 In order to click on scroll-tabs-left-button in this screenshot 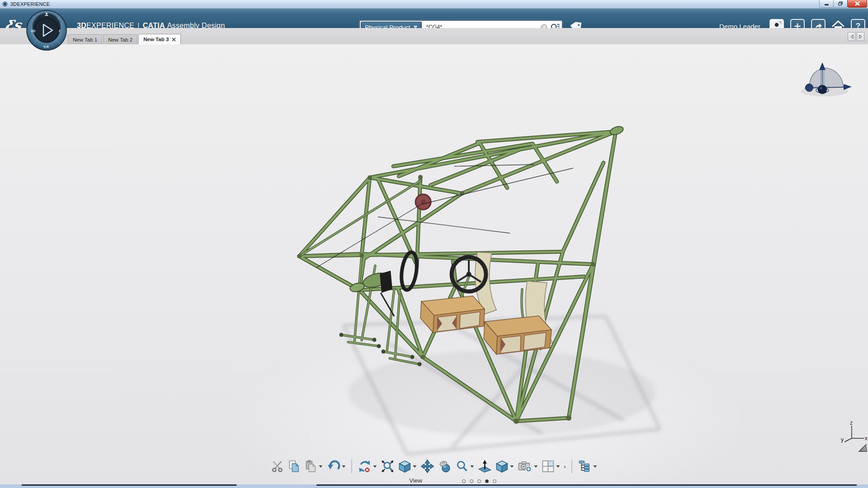, I will do `click(852, 37)`.